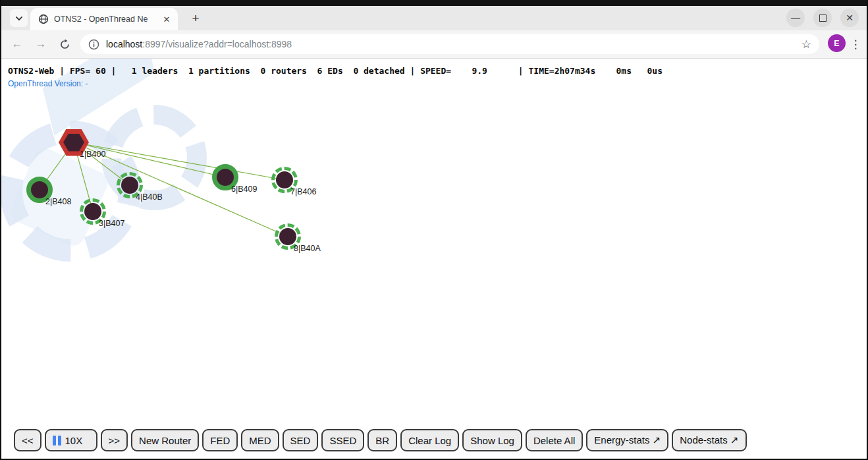 The width and height of the screenshot is (868, 460). What do you see at coordinates (18, 18) in the screenshot?
I see `tab-search-button` at bounding box center [18, 18].